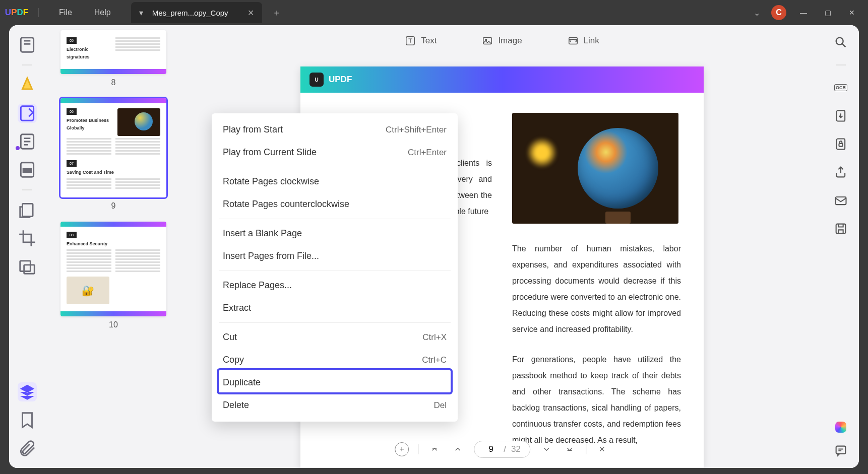 The width and height of the screenshot is (868, 474). What do you see at coordinates (841, 88) in the screenshot?
I see `ocr-icon: OCR` at bounding box center [841, 88].